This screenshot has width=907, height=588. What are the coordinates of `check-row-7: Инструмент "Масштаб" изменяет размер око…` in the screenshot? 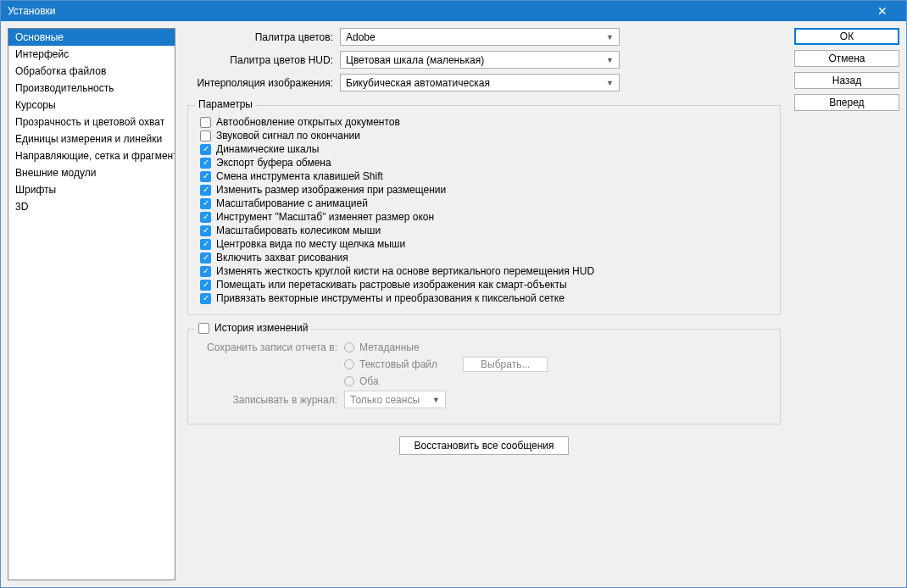 It's located at (486, 217).